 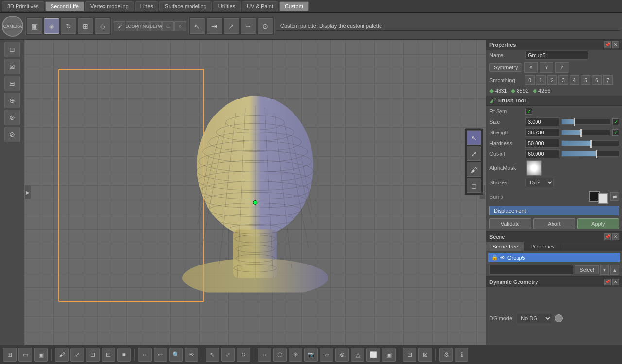 I want to click on status-cone-btn: △, so click(x=358, y=355).